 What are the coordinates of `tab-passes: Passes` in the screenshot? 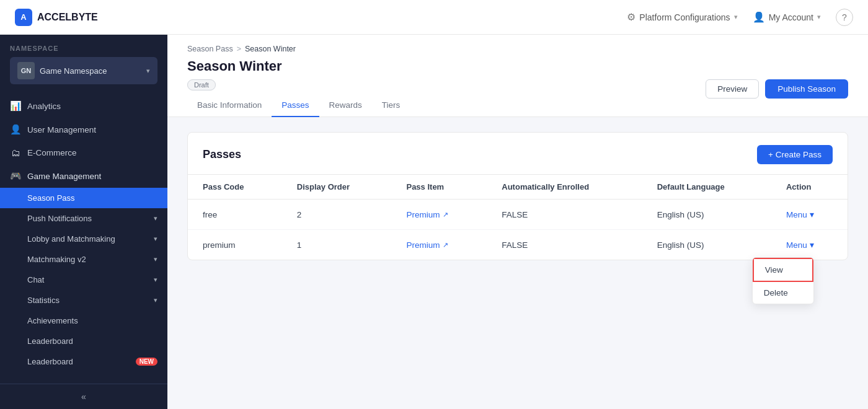 It's located at (295, 105).